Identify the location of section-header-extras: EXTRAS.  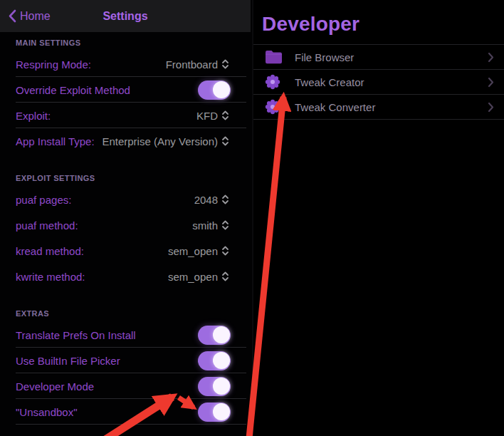
(127, 306).